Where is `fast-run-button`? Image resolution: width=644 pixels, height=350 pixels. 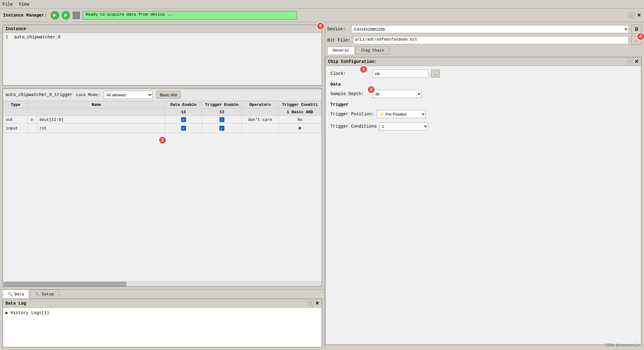 fast-run-button is located at coordinates (66, 15).